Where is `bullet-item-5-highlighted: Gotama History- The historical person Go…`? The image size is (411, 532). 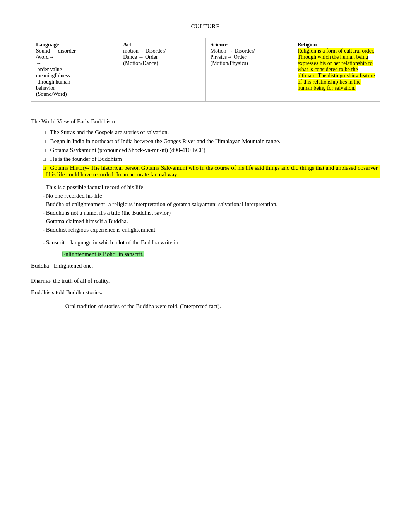
bullet-item-5-highlighted: Gotama History- The historical person Go… is located at coordinates (211, 171).